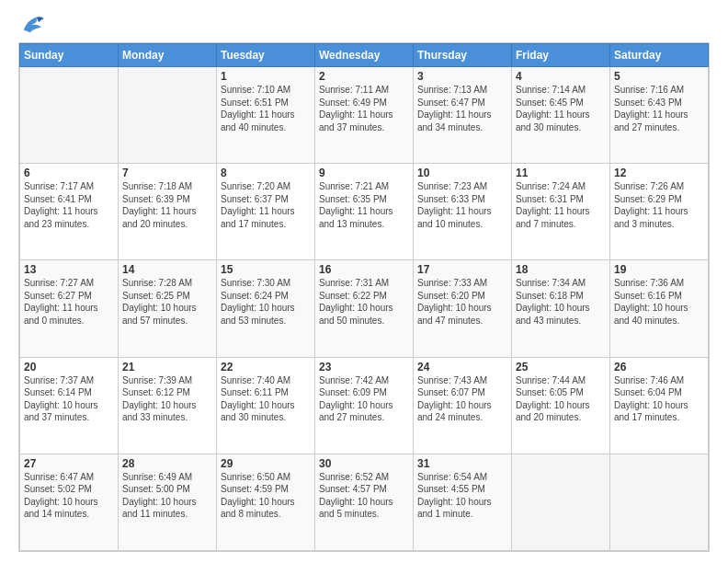  What do you see at coordinates (364, 367) in the screenshot?
I see `day-number: 23` at bounding box center [364, 367].